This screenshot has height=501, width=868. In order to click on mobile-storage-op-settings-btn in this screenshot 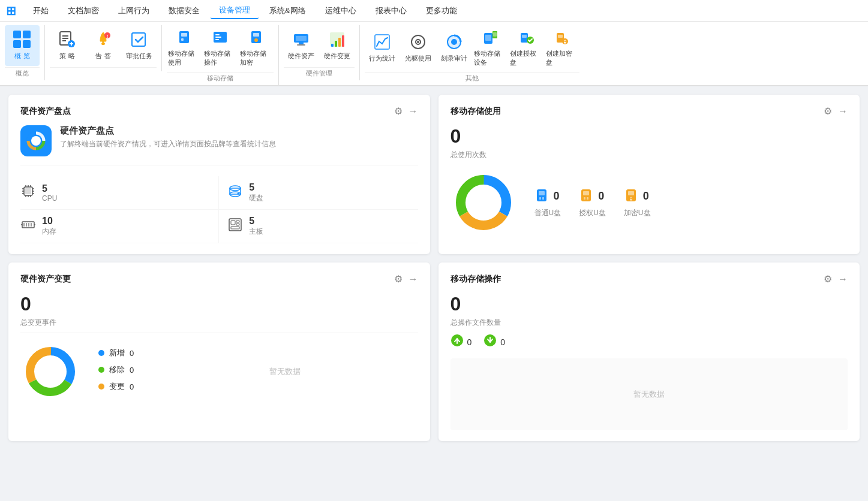, I will do `click(828, 279)`.